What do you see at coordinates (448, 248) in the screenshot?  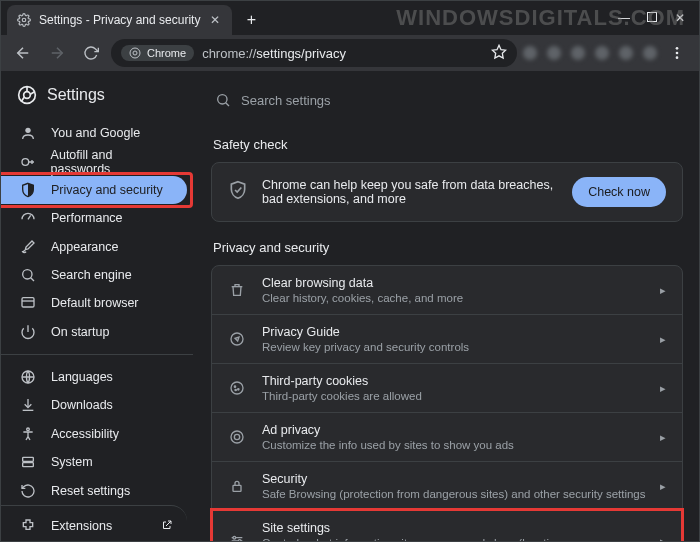 I see `privacy-security-heading: Privacy and security` at bounding box center [448, 248].